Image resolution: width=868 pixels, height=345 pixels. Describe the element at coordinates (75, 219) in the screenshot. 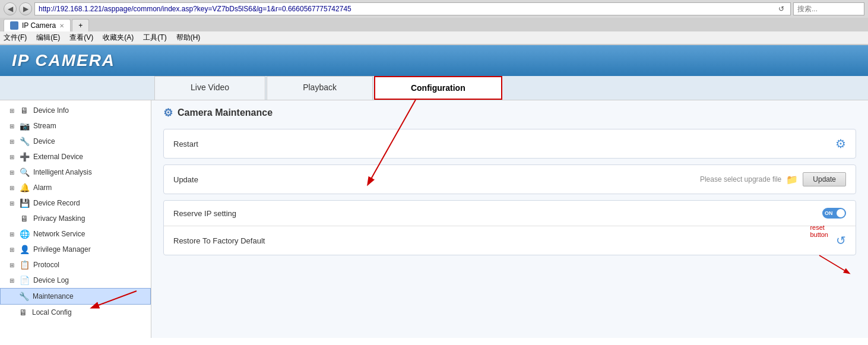

I see `sidebar-item-privacy-masking: ⊞ 🖥 Privacy Masking` at that location.